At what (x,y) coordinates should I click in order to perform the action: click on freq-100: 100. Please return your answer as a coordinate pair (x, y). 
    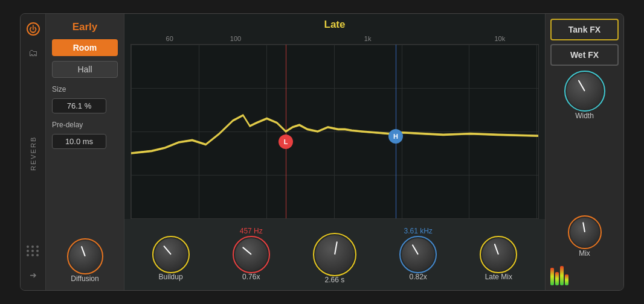
    Looking at the image, I should click on (236, 39).